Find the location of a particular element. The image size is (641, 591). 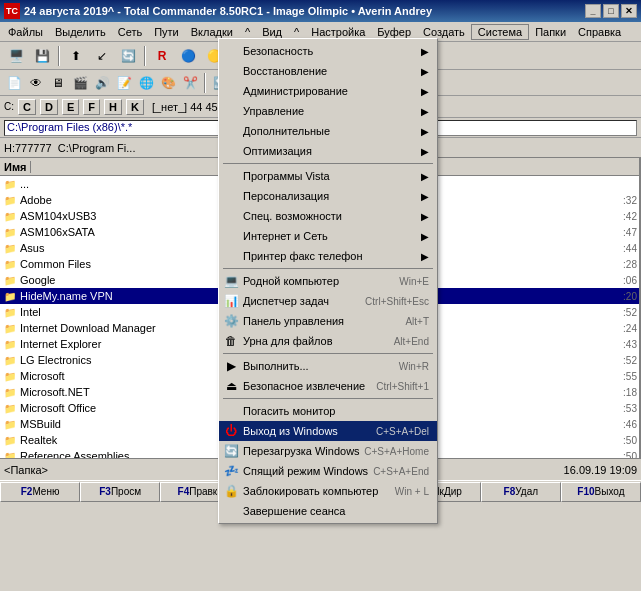

tb-r: R is located at coordinates (162, 56).